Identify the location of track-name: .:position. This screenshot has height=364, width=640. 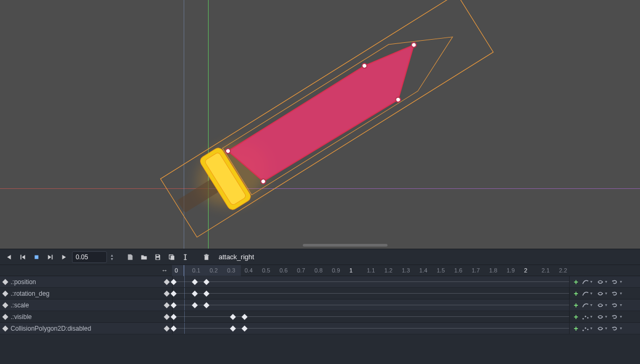
(23, 282).